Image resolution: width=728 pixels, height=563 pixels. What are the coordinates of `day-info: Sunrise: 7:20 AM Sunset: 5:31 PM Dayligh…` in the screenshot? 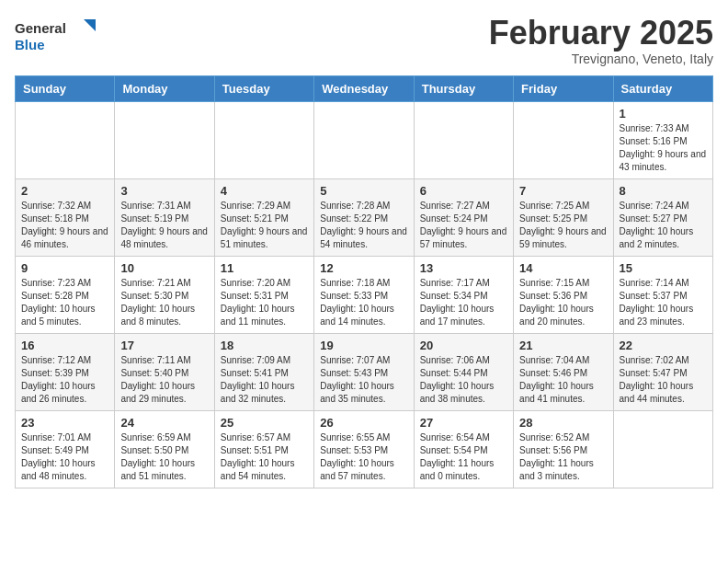 It's located at (265, 303).